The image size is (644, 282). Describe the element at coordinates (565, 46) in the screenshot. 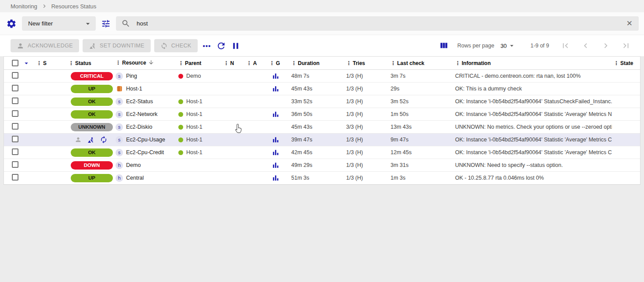

I see `first-page-icon` at that location.